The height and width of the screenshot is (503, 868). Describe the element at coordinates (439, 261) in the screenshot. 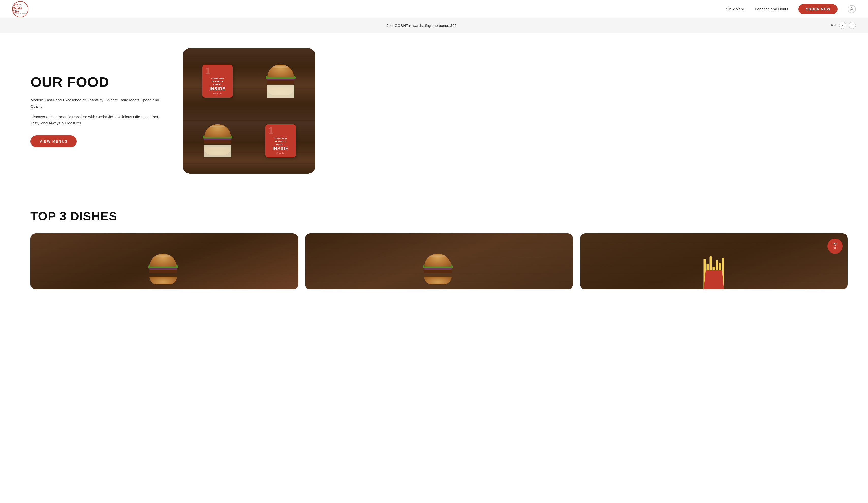

I see `dishes-row: LETITBE` at that location.